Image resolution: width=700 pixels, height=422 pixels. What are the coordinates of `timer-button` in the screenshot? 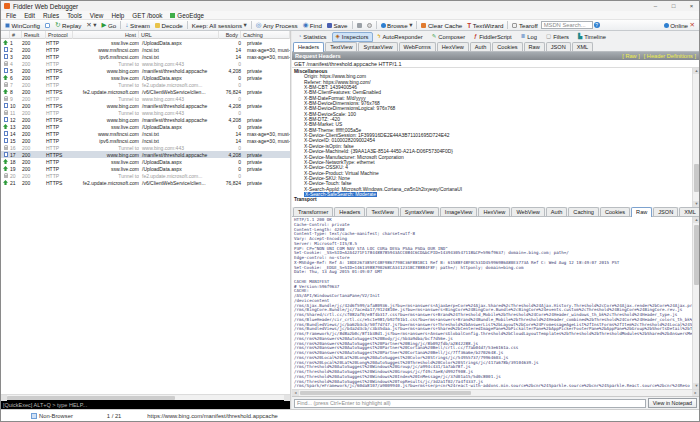 It's located at (370, 26).